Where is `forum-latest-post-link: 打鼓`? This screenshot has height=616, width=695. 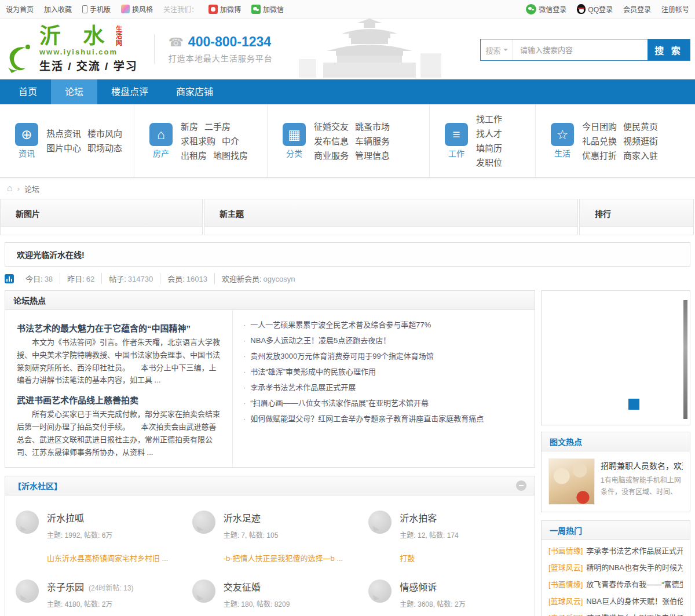 forum-latest-post-link: 打鼓 is located at coordinates (429, 557).